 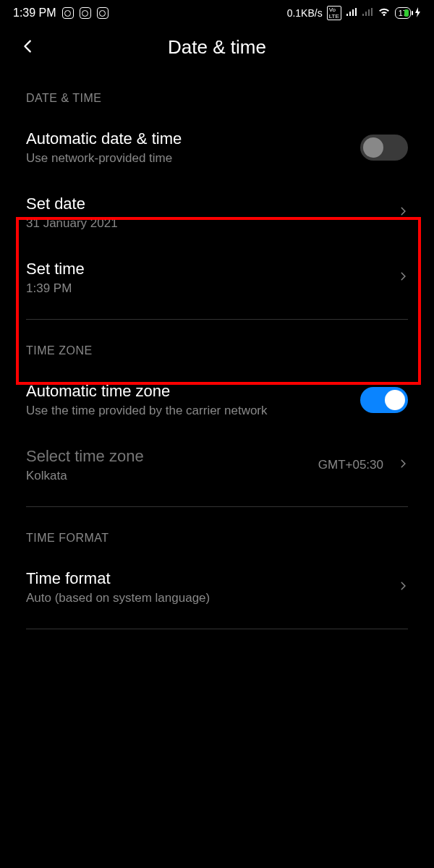 I want to click on row-title: Select time zone, so click(x=168, y=456).